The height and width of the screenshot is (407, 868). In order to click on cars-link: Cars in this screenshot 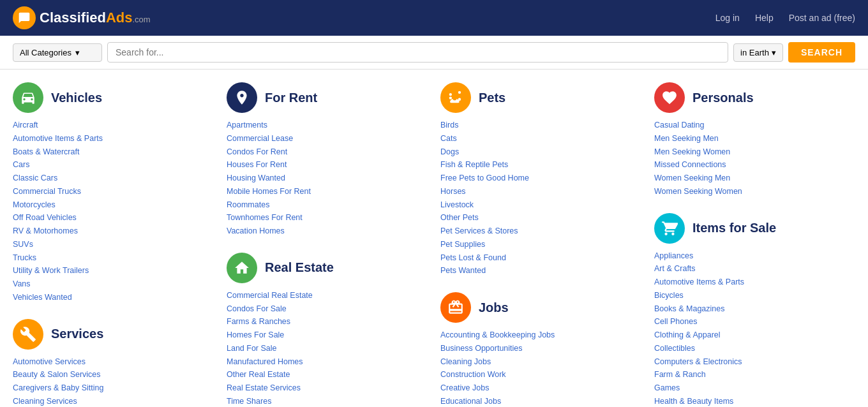, I will do `click(21, 165)`.